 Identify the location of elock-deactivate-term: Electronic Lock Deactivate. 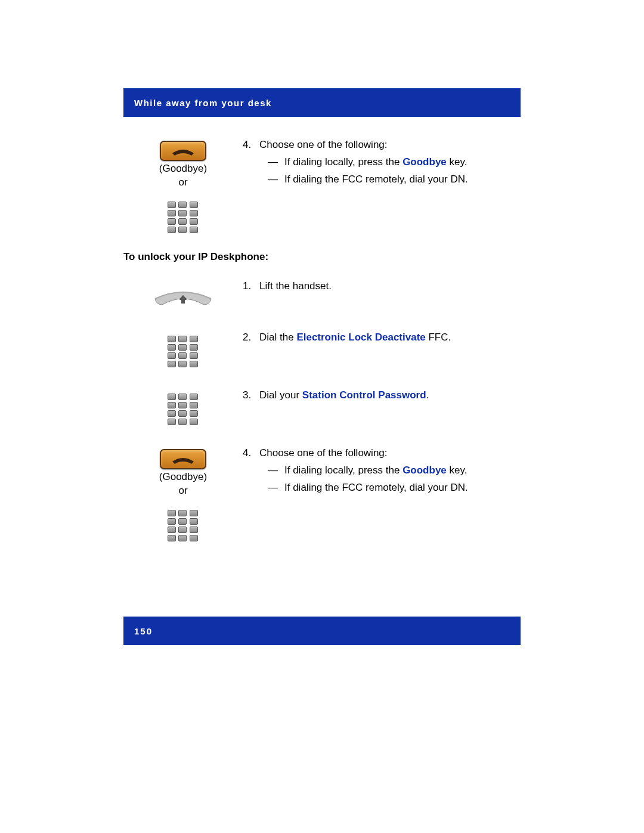
(361, 337).